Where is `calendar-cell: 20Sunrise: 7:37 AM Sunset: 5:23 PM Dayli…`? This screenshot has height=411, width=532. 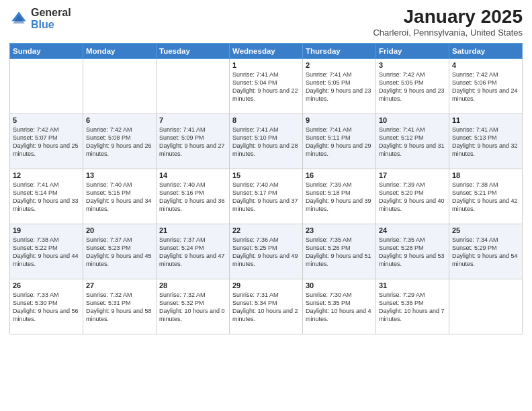
calendar-cell: 20Sunrise: 7:37 AM Sunset: 5:23 PM Dayli… is located at coordinates (120, 251).